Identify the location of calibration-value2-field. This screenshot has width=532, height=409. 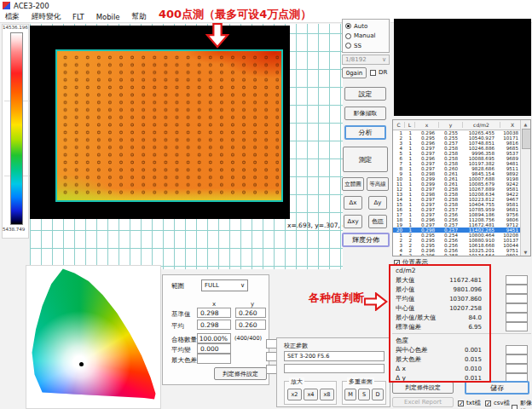
(334, 368).